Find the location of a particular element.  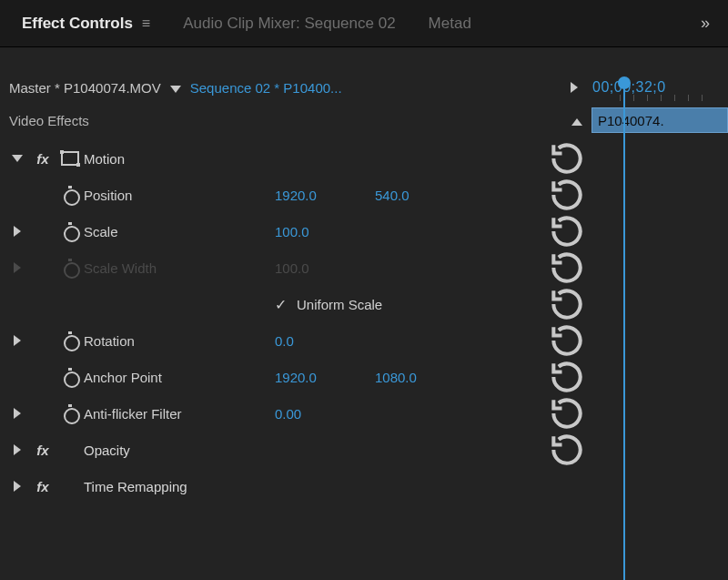

scale-value: 100.0 is located at coordinates (325, 231).